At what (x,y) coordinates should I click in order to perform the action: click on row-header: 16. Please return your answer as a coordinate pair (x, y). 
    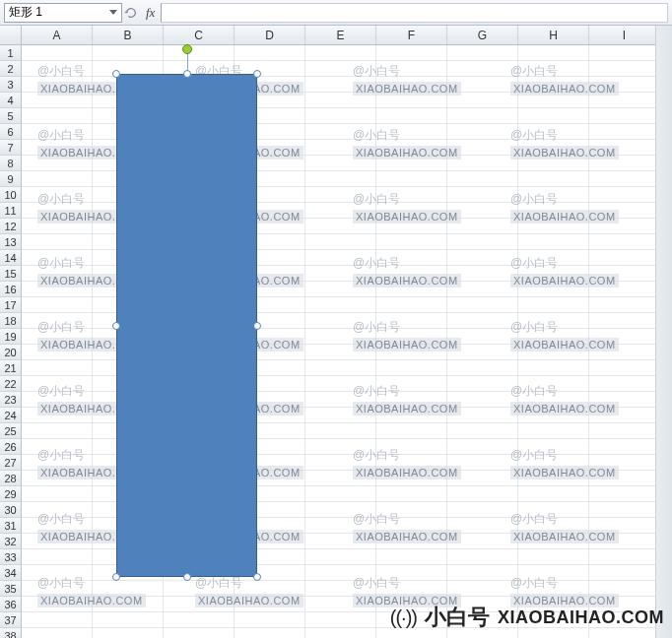
    Looking at the image, I should click on (11, 289).